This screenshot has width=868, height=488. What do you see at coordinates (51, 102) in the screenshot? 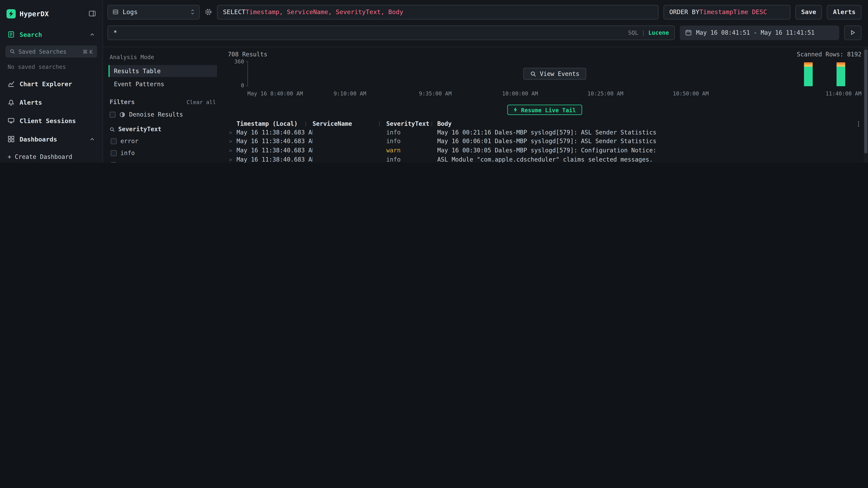
I see `sidebar-item-alerts: Alerts` at bounding box center [51, 102].